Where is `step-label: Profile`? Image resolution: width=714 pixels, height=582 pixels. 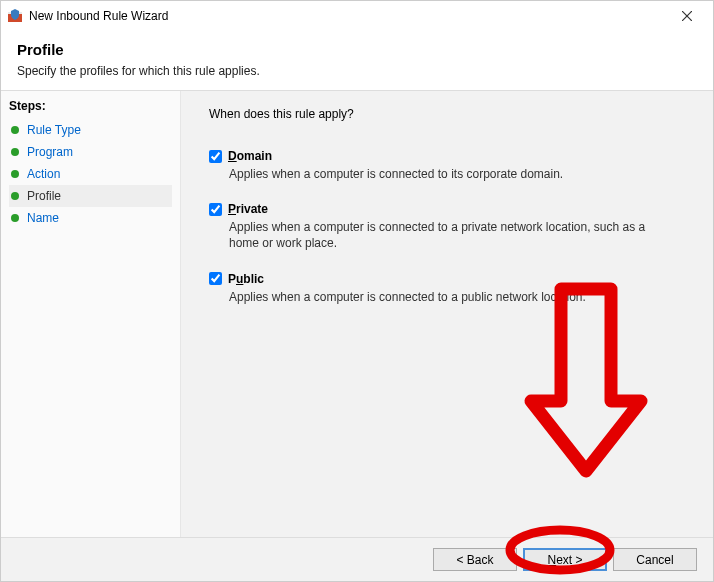
step-label: Profile is located at coordinates (44, 196).